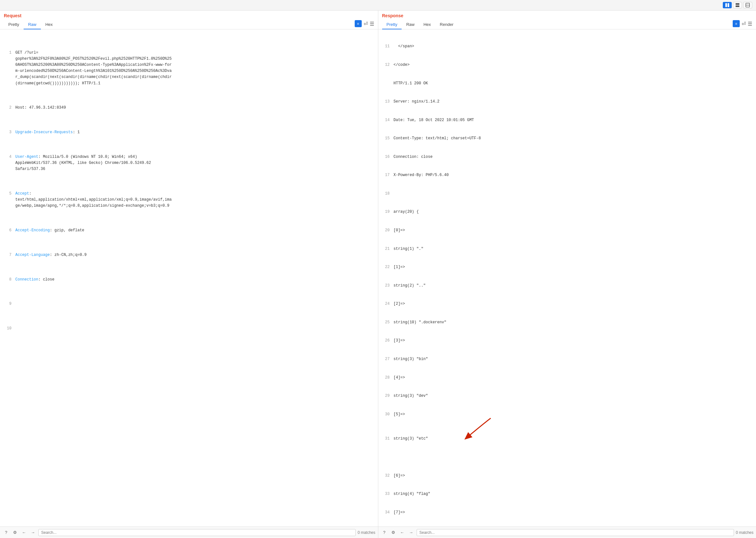 The width and height of the screenshot is (756, 538). Describe the element at coordinates (567, 212) in the screenshot. I see `table-row: 19 array(20) {` at that location.